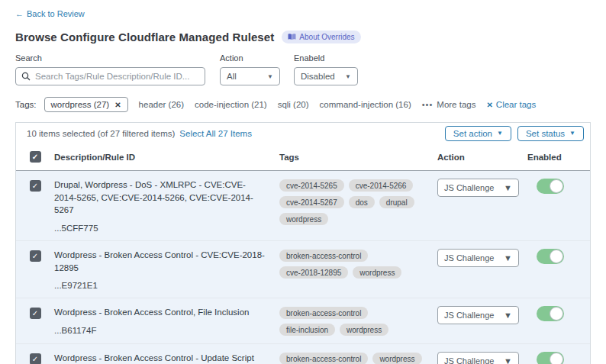  I want to click on ellipsis-icon: •••, so click(427, 105).